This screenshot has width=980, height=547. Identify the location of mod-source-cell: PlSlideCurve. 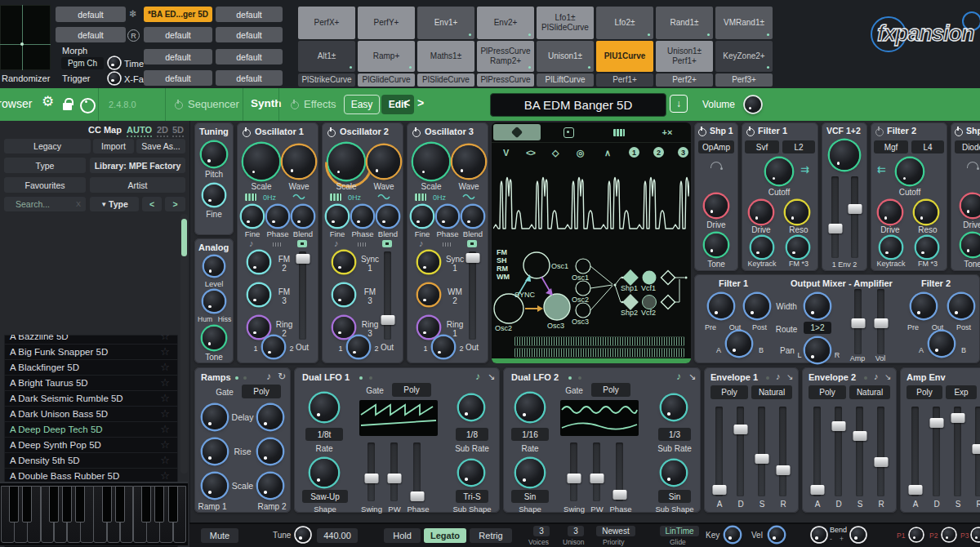
(446, 80).